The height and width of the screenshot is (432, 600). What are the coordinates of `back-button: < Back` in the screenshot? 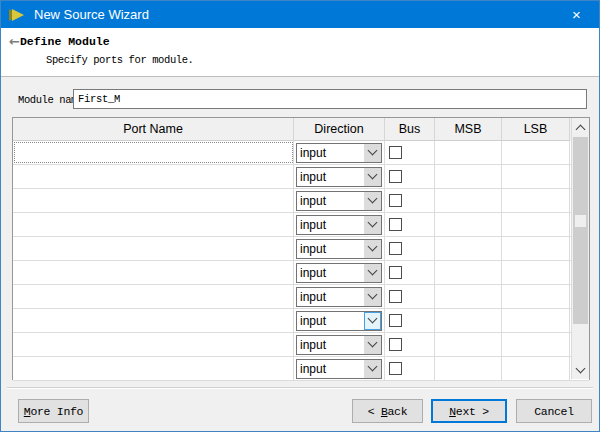 It's located at (388, 411).